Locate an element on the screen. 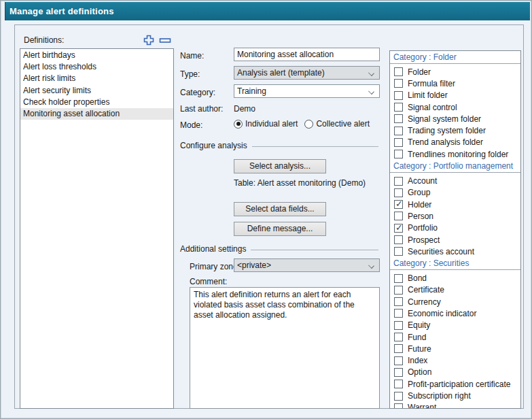 This screenshot has width=532, height=419. category-checkbox-row: Holder is located at coordinates (455, 204).